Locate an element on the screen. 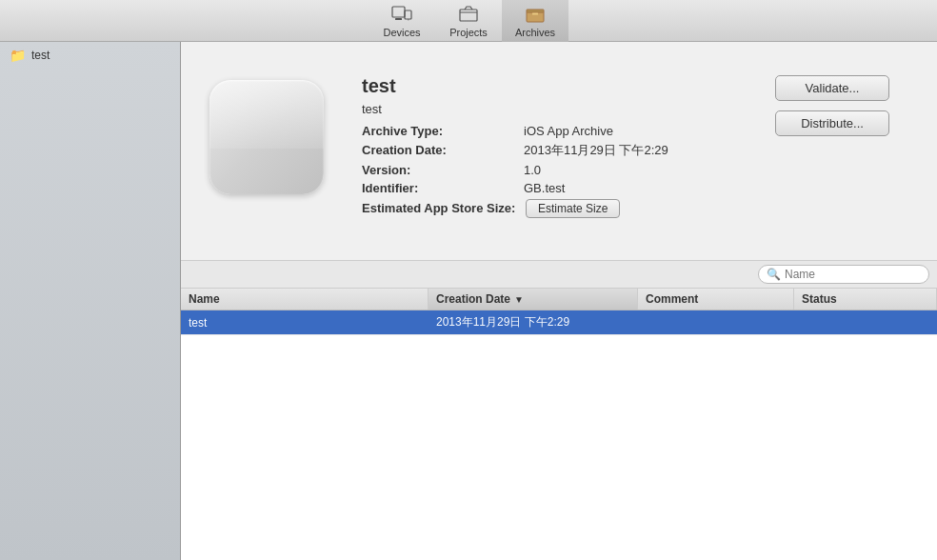 Image resolution: width=937 pixels, height=560 pixels. th-status: Status is located at coordinates (866, 299).